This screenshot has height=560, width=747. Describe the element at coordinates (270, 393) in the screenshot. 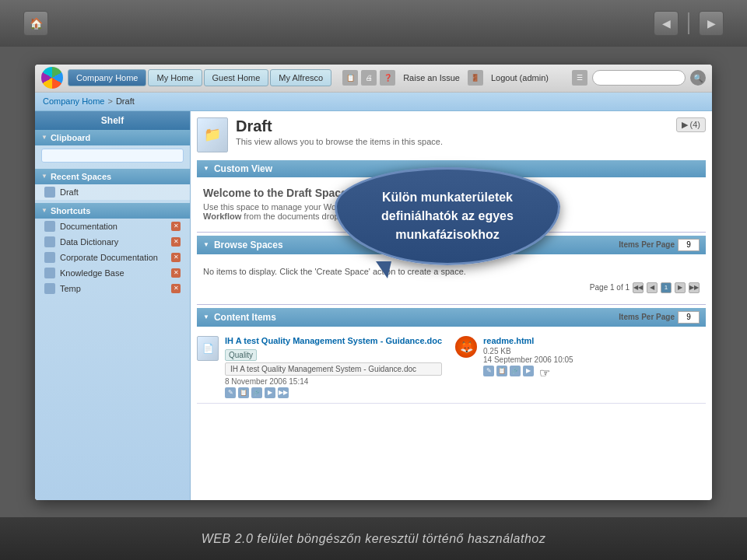

I see `doc-action-4: ▶` at that location.